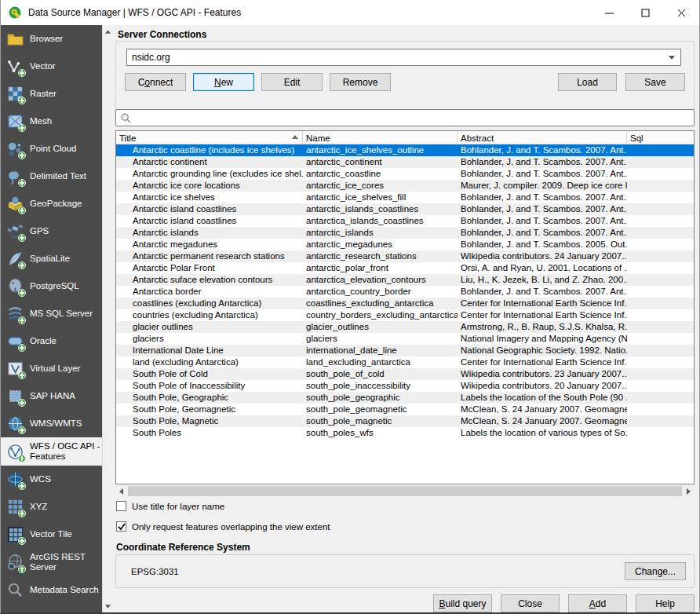 The width and height of the screenshot is (700, 614). I want to click on table-row: Antarctic islandsantarctic_islandsBohlan…, so click(405, 232).